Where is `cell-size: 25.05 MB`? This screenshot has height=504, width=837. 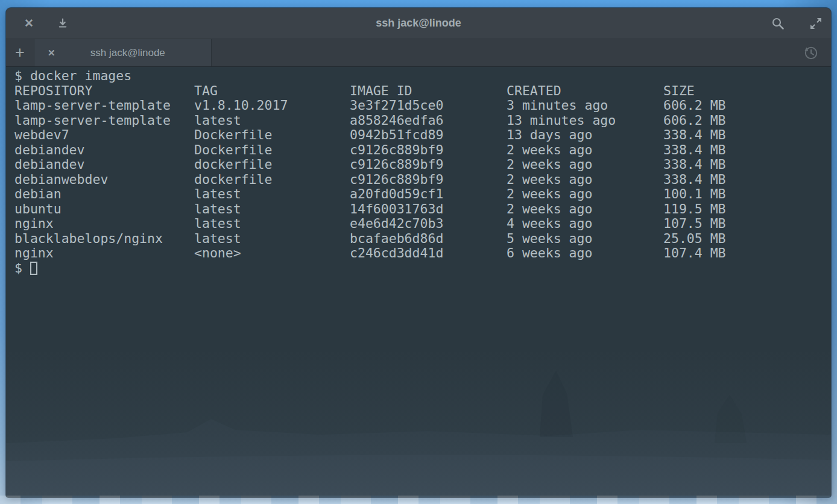 cell-size: 25.05 MB is located at coordinates (695, 239).